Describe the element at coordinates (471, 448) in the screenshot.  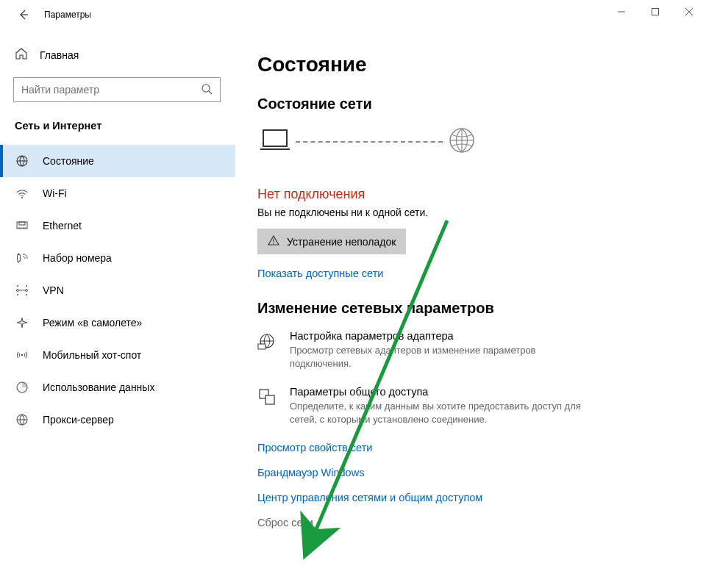
I see `view-props-link: Просмотр свойств сети` at that location.